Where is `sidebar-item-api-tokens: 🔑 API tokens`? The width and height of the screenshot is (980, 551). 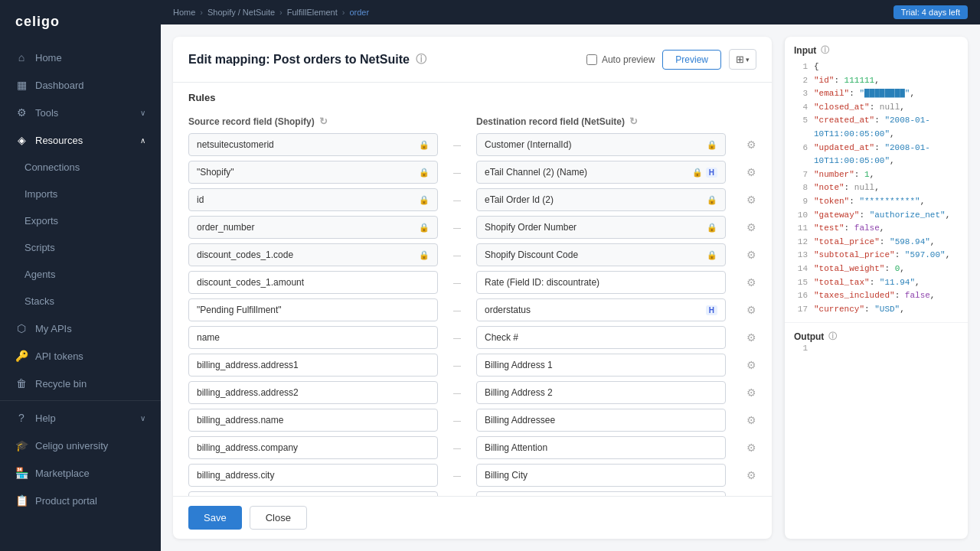
sidebar-item-api-tokens: 🔑 API tokens is located at coordinates (80, 356).